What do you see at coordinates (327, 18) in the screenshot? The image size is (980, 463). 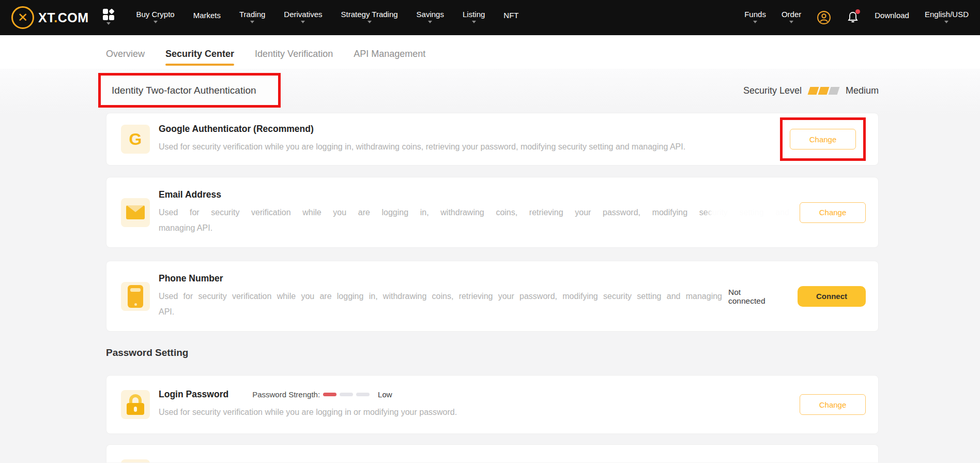 I see `main-menu: Buy Crypto Markets Trading Derivatives S…` at bounding box center [327, 18].